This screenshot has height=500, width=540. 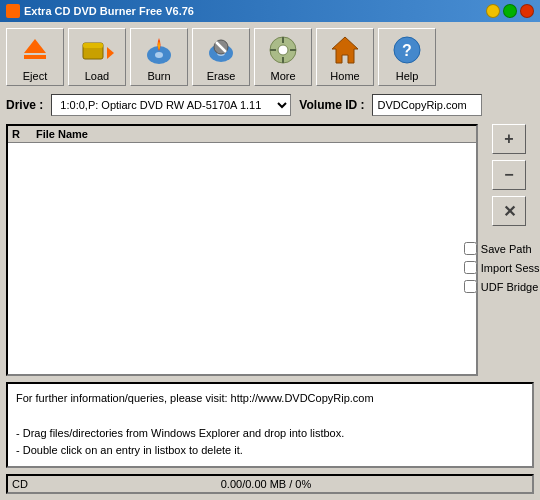 I want to click on eject-button: Eject, so click(x=35, y=57).